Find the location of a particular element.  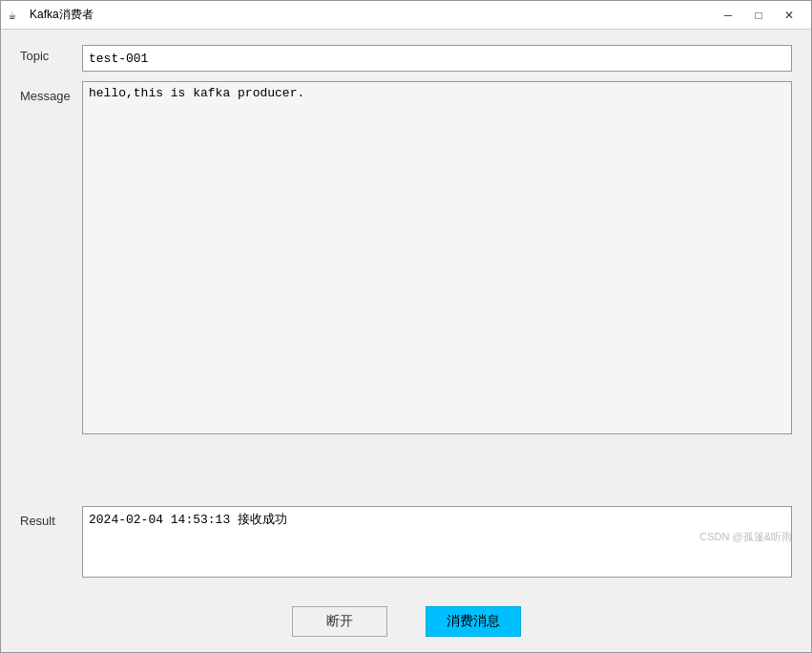

topic-label: Topic is located at coordinates (52, 53).